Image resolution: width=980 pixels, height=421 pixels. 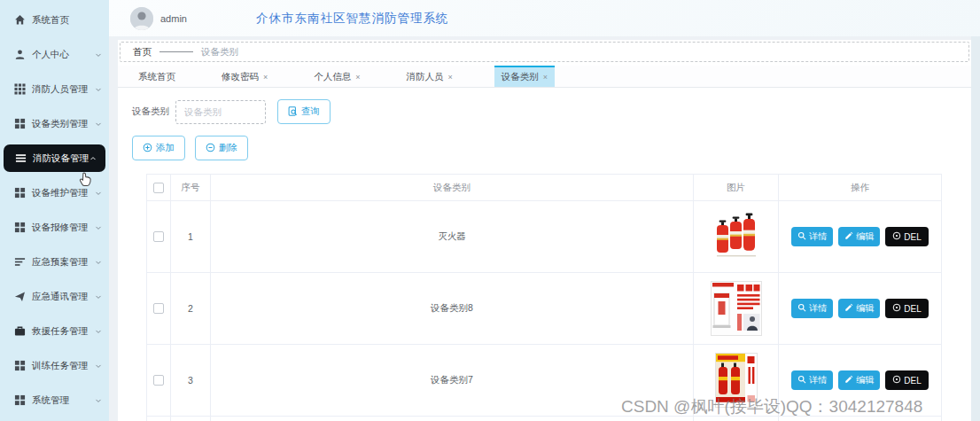 What do you see at coordinates (55, 365) in the screenshot?
I see `sidebar-item-training-tasks: 训练任务管理` at bounding box center [55, 365].